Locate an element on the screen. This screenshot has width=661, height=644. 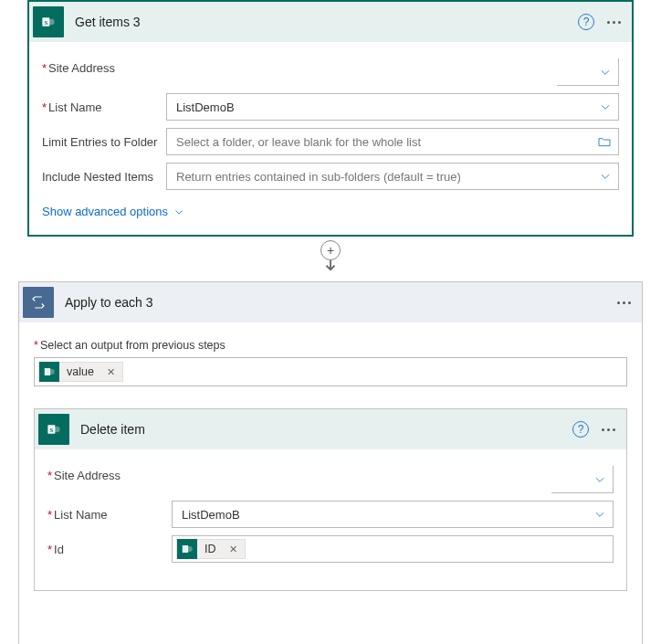
loop-icon is located at coordinates (38, 302).